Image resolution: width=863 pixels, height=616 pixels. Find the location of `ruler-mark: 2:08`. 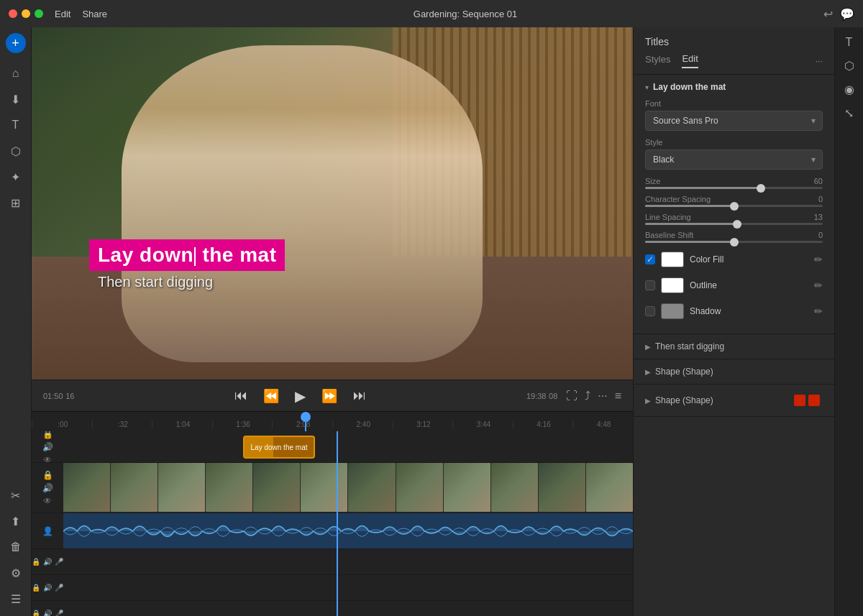

ruler-mark: 2:08 is located at coordinates (302, 424).